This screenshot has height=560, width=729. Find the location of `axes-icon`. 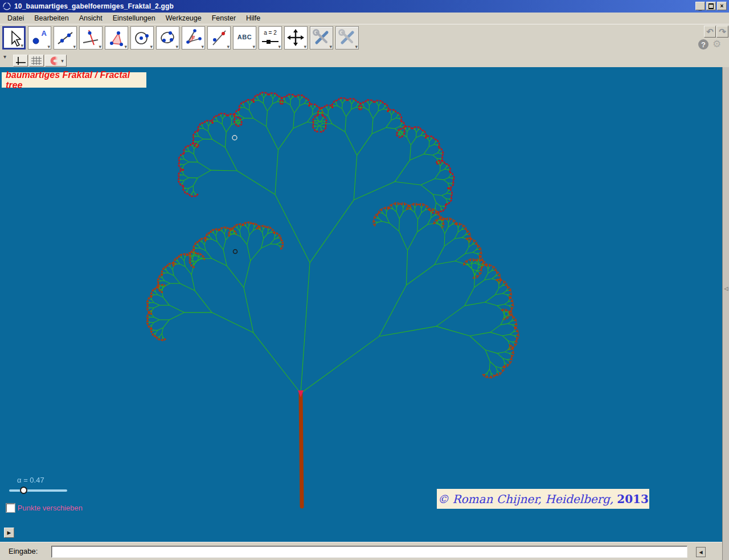

axes-icon is located at coordinates (21, 61).